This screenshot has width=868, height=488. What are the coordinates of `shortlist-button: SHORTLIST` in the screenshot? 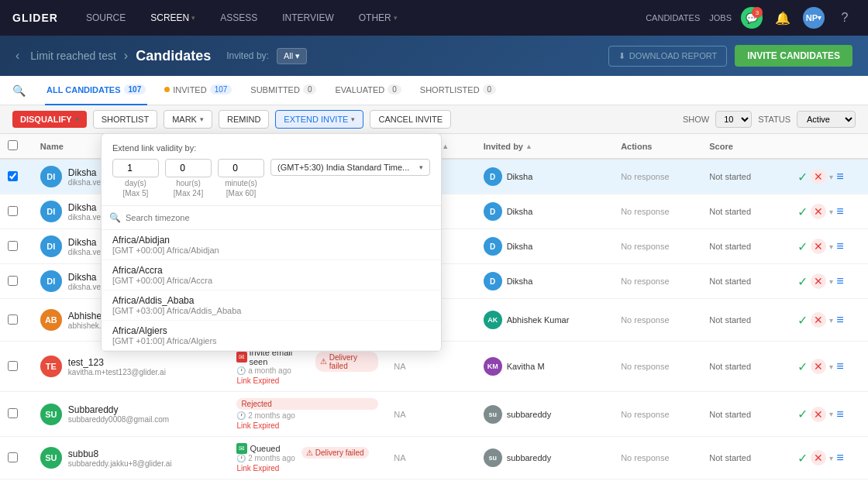 It's located at (126, 119).